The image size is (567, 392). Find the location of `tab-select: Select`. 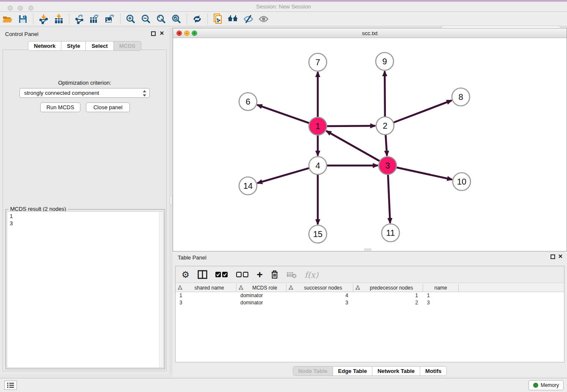

tab-select: Select is located at coordinates (100, 46).